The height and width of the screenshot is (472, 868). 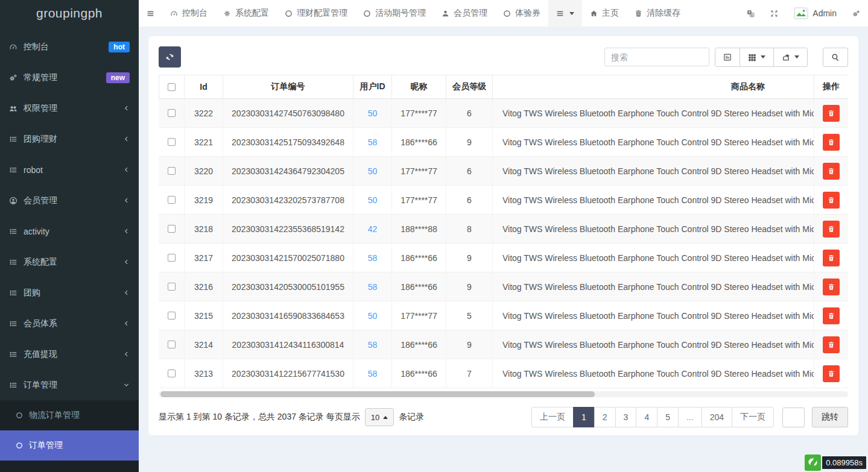 I want to click on page-button-上一页: 上一页, so click(x=553, y=417).